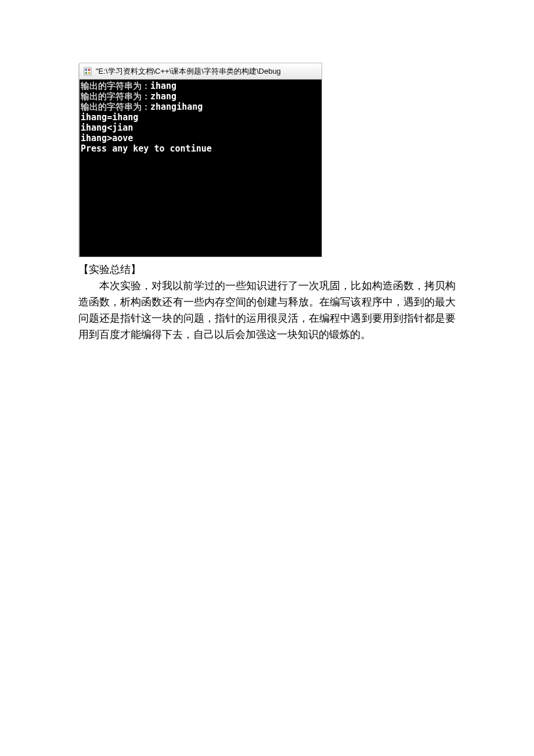  Describe the element at coordinates (176, 107) in the screenshot. I see `output-value: zhangihang` at that location.